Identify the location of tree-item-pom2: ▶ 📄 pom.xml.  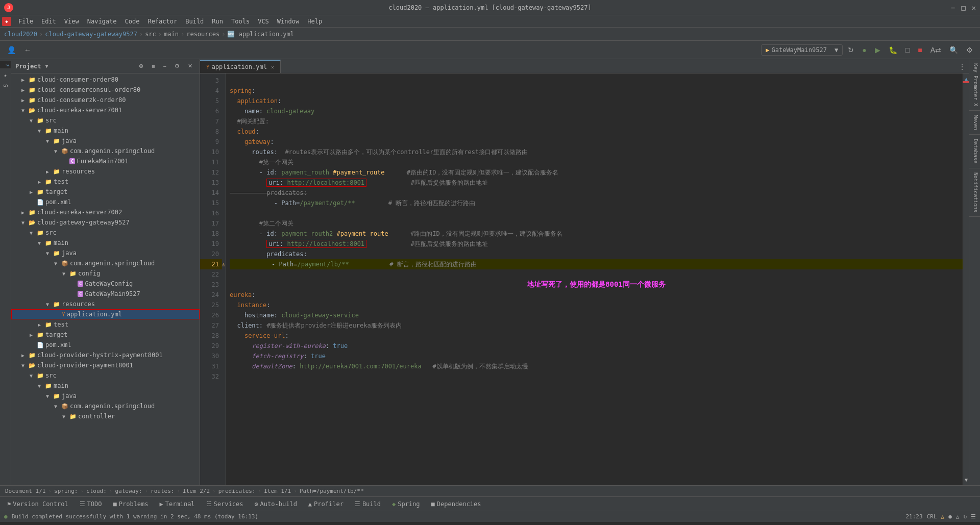
(105, 345).